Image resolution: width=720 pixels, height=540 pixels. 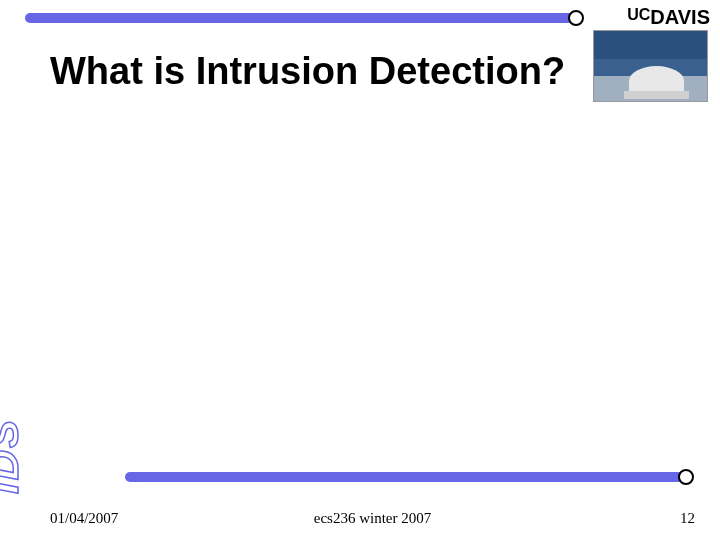 What do you see at coordinates (638, 14) in the screenshot?
I see `logo-uc-text: UC` at bounding box center [638, 14].